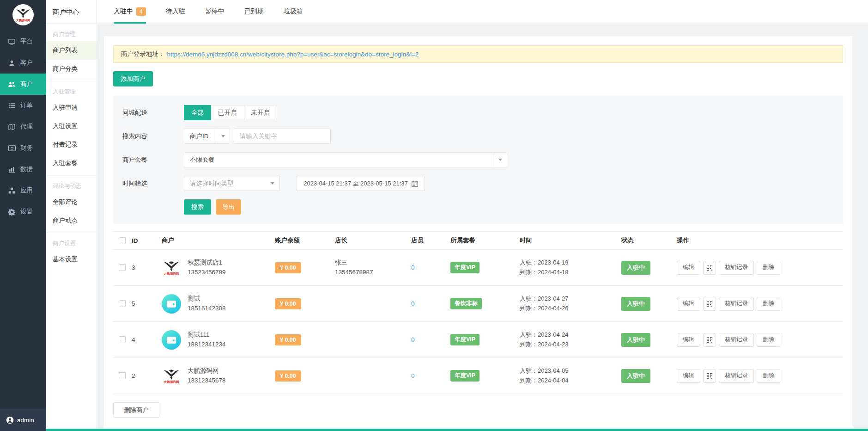  What do you see at coordinates (571, 345) in the screenshot?
I see `expire-date: 到期：2024-04-23` at bounding box center [571, 345].